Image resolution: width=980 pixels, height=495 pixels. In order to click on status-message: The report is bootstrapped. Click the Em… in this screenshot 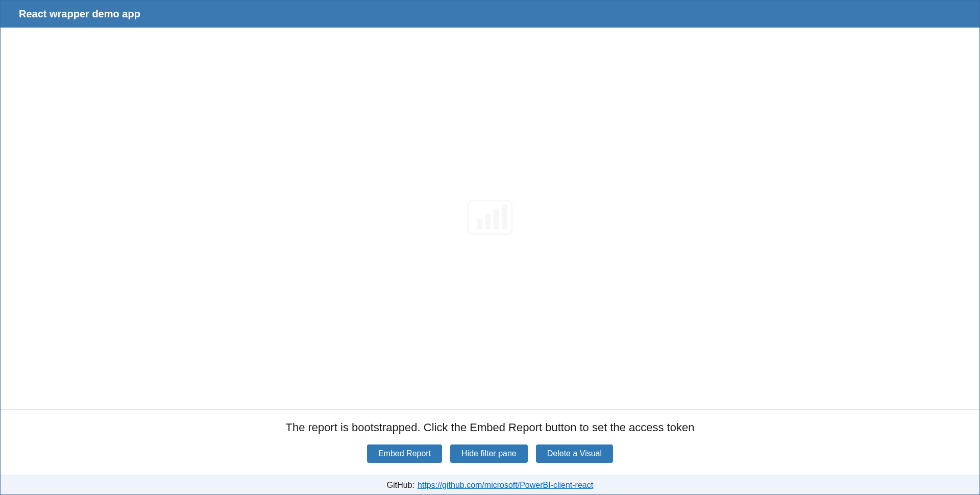, I will do `click(490, 428)`.